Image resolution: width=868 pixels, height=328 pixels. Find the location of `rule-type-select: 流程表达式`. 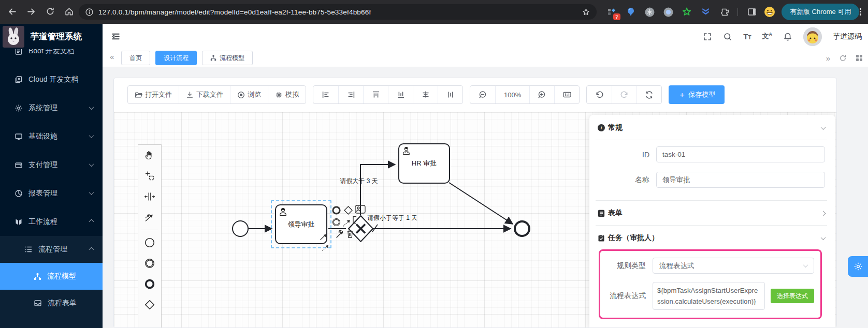

rule-type-select: 流程表达式 is located at coordinates (733, 266).